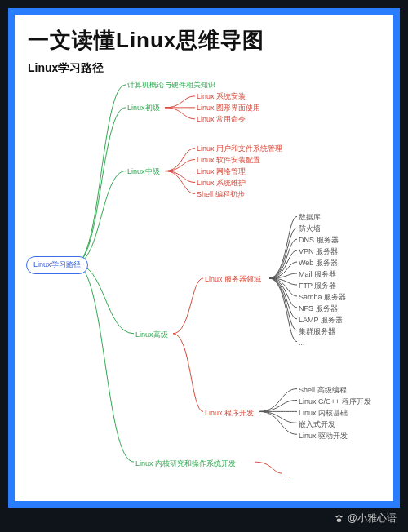 The width and height of the screenshot is (408, 532). Describe the element at coordinates (366, 519) in the screenshot. I see `author-footer: @小雅心语` at that location.